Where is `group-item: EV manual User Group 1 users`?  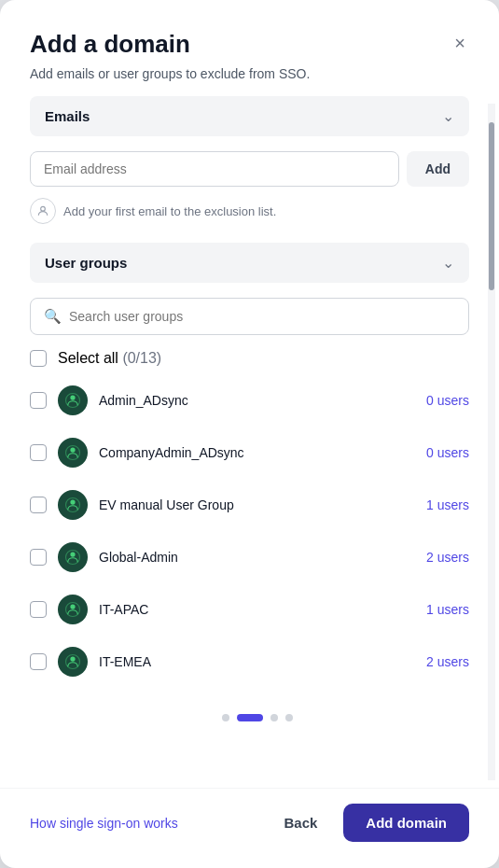 group-item: EV manual User Group 1 users is located at coordinates (257, 505).